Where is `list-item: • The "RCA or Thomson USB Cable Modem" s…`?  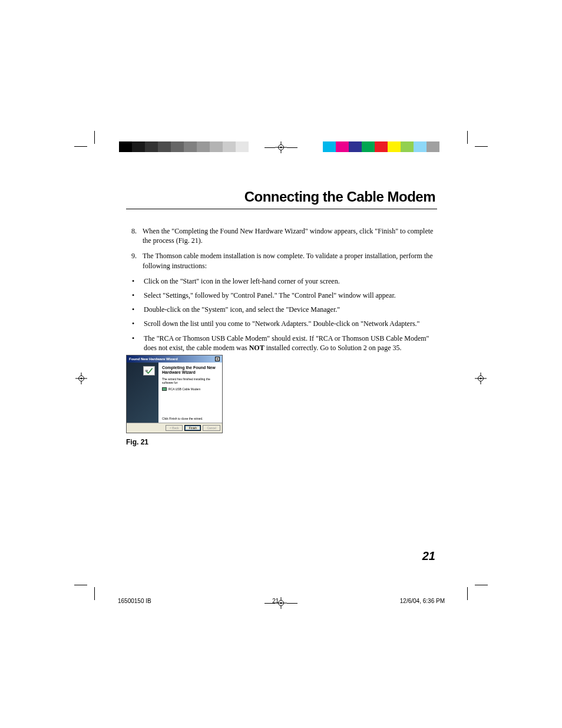
list-item: • The "RCA or Thomson USB Cable Modem" s… is located at coordinates (282, 343).